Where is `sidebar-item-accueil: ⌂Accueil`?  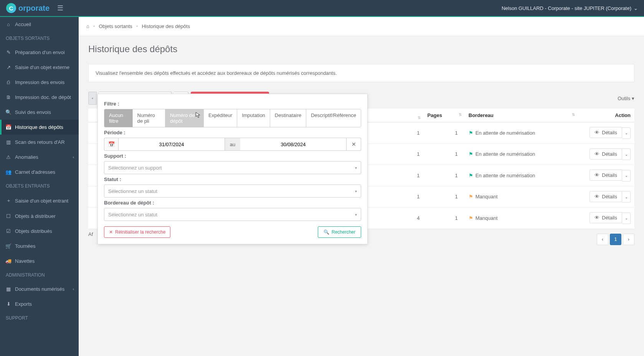
sidebar-item-accueil: ⌂Accueil is located at coordinates (39, 25).